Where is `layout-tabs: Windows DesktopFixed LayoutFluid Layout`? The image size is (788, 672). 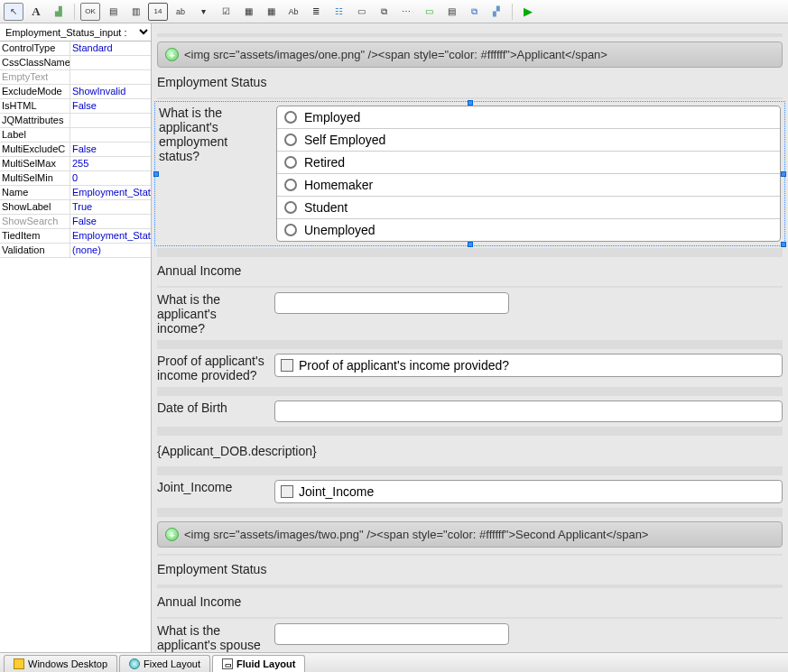 layout-tabs: Windows DesktopFixed LayoutFluid Layout is located at coordinates (394, 662).